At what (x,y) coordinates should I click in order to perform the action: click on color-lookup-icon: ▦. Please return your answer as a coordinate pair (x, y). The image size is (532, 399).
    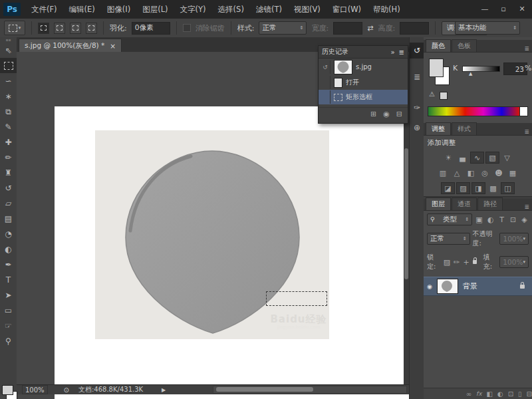
    Looking at the image, I should click on (513, 173).